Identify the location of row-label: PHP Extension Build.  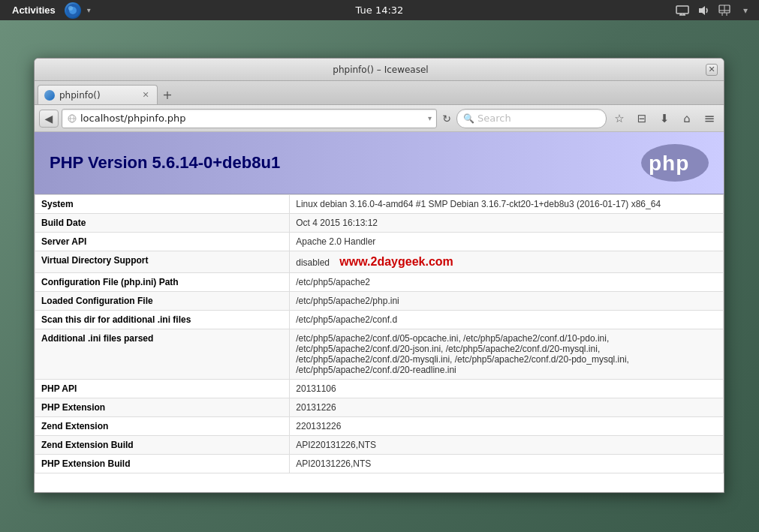
(162, 464).